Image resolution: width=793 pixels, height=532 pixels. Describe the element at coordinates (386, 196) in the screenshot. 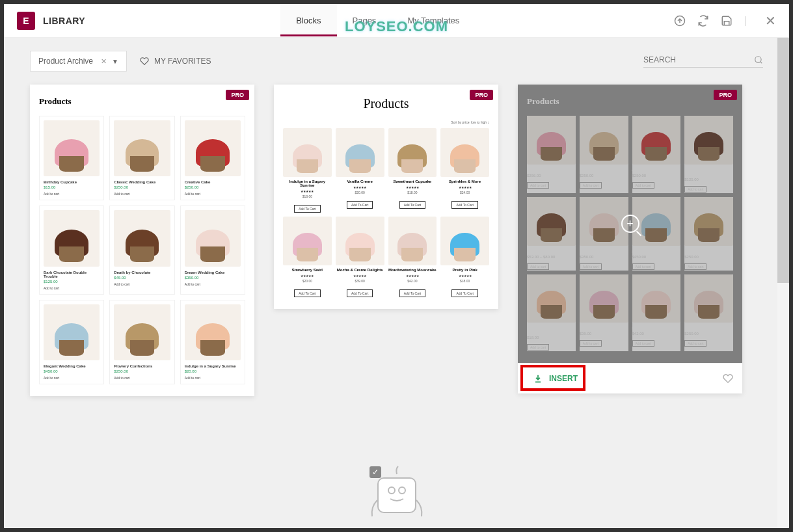

I see `template-preview: Products Sort by price: low to high ↕ In…` at that location.